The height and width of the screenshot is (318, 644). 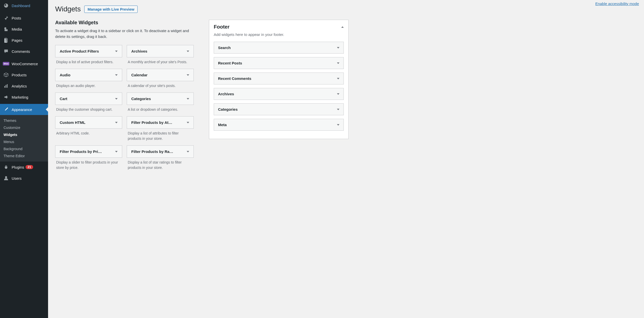 What do you see at coordinates (24, 51) in the screenshot?
I see `sidebar-item-comments: Comments` at bounding box center [24, 51].